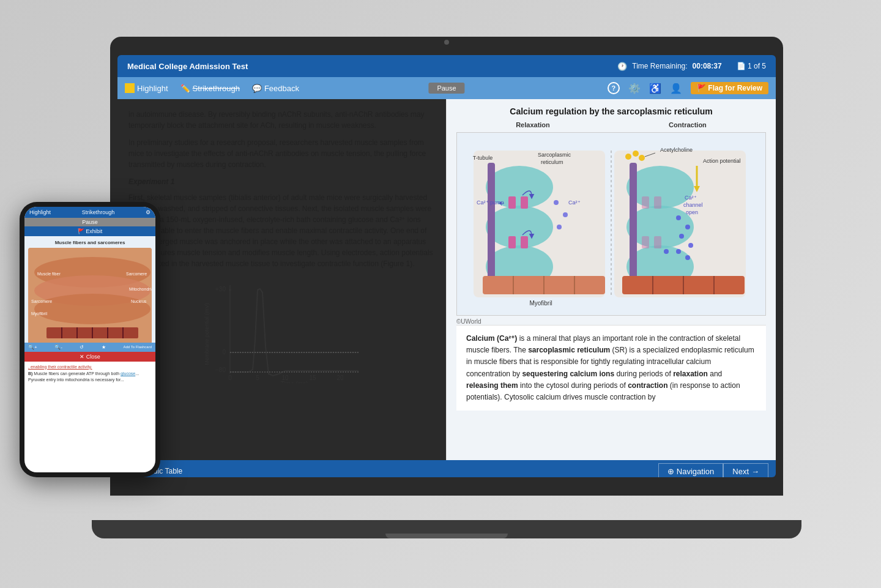 This screenshot has height=588, width=881. I want to click on phone-flashcard: ★, so click(104, 348).